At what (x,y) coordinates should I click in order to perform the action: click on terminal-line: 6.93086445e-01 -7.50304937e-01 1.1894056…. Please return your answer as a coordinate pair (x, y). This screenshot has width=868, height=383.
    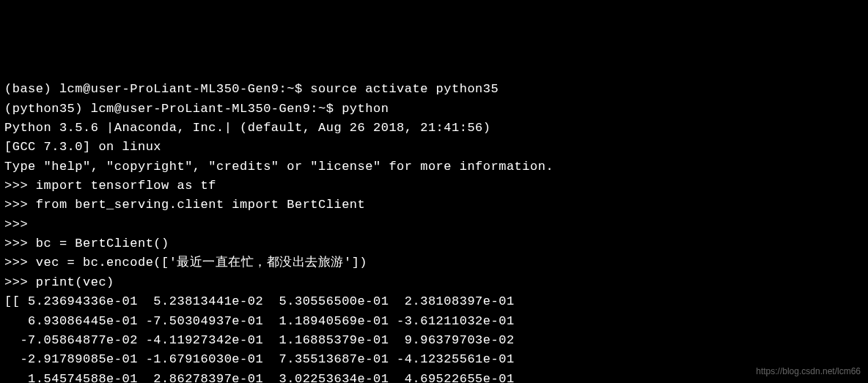
    Looking at the image, I should click on (434, 321).